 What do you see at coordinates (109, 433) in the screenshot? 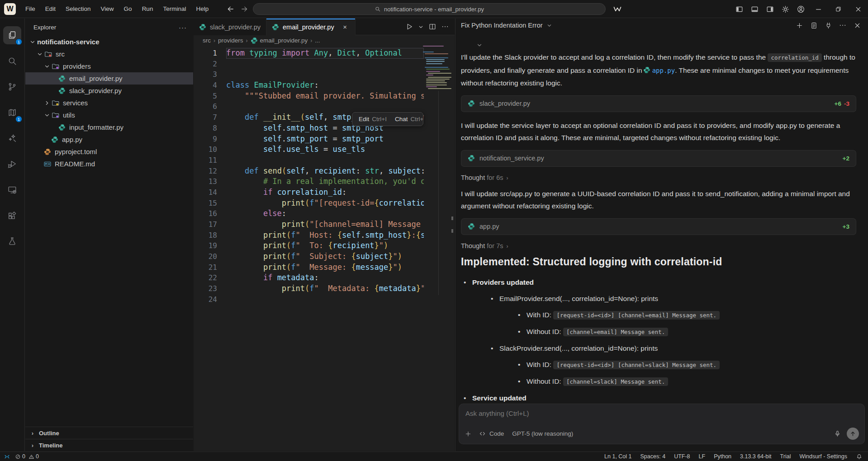
I see `outline-section: › Outline` at bounding box center [109, 433].